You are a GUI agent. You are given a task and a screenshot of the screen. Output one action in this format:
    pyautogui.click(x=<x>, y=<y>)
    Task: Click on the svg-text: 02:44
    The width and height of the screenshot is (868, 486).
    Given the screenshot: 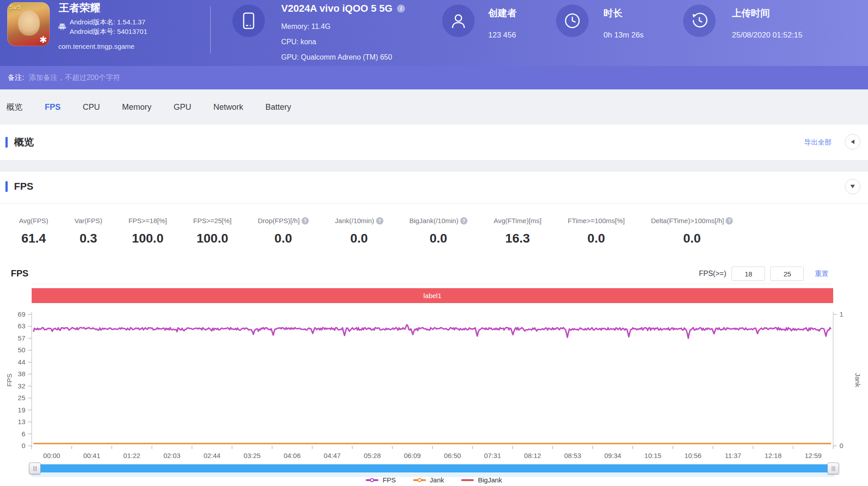 What is the action you would take?
    pyautogui.click(x=212, y=455)
    